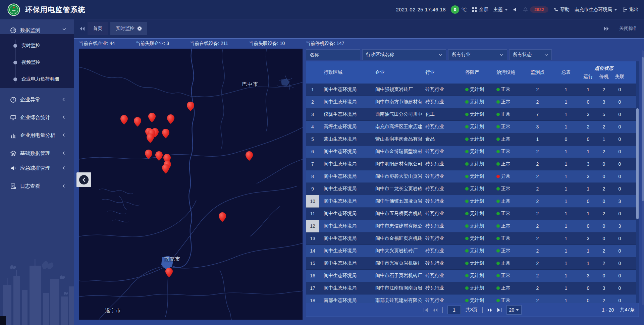  What do you see at coordinates (472, 189) in the screenshot?
I see `table-row: 9阆中生态环境局阆中市二龙长宝页岩砖砖瓦行业无计划正常21120` at bounding box center [472, 189].